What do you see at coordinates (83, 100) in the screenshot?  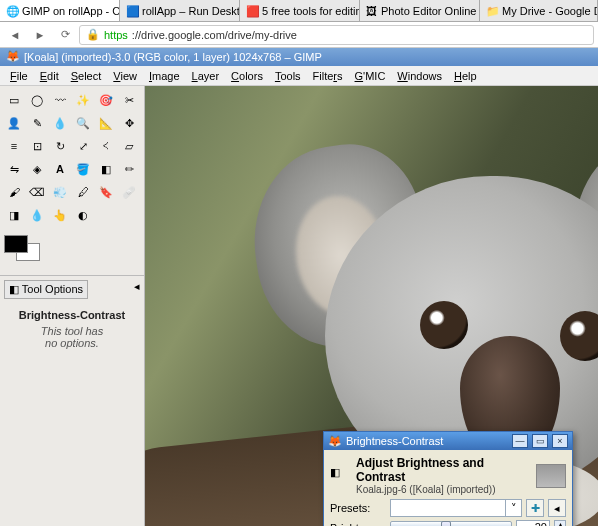 I see `wand-icon: ✨` at bounding box center [83, 100].